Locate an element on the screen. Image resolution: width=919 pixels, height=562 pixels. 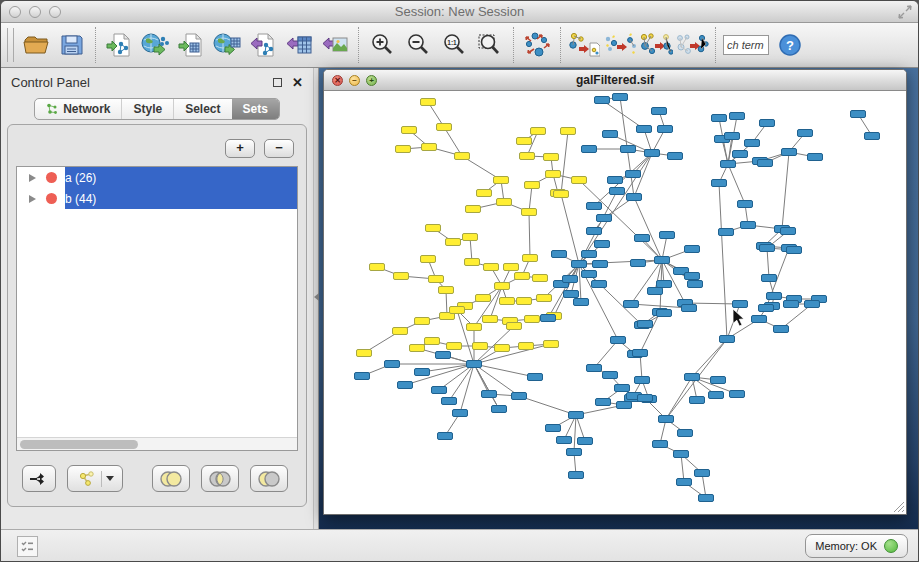
add-set-button: + is located at coordinates (240, 148).